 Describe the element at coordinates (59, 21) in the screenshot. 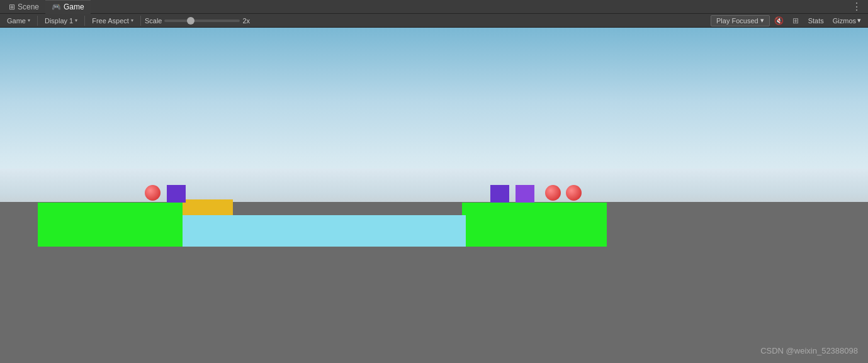

I see `display-dropdown-label: Display 1` at that location.